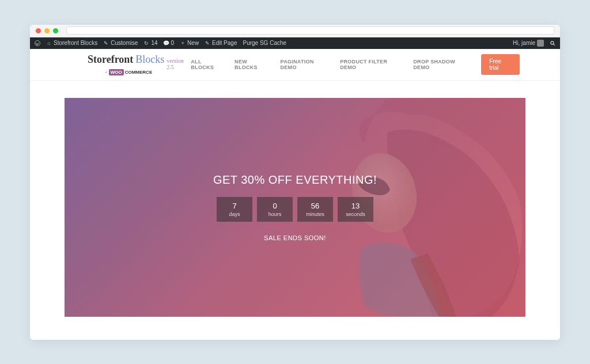 This screenshot has height=364, width=590. Describe the element at coordinates (252, 65) in the screenshot. I see `nav-new-blocks: NEW BLOCKS` at that location.